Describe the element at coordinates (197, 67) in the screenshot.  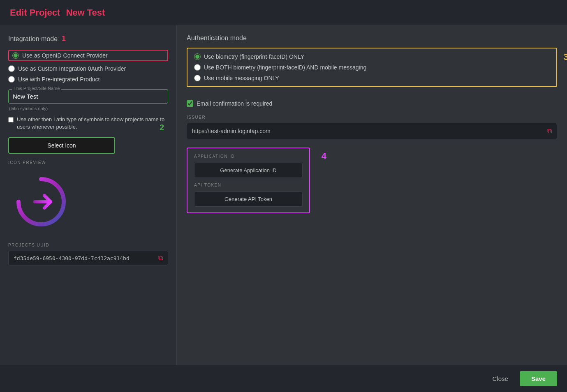
I see `auth-radio-both-input` at that location.